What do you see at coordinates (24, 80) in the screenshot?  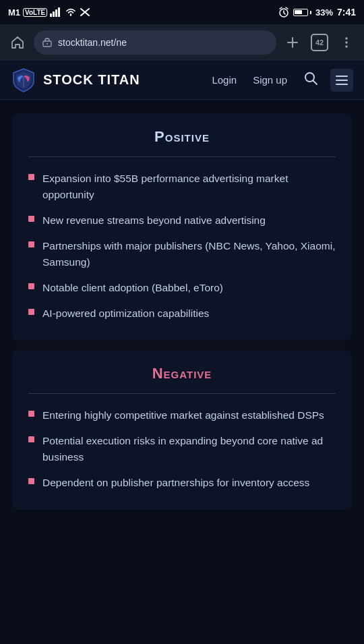 I see `logo-icon` at bounding box center [24, 80].